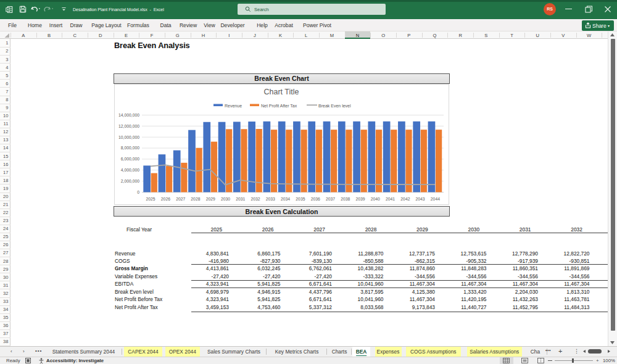  Describe the element at coordinates (360, 199) in the screenshot. I see `svg-text: 2039` at that location.